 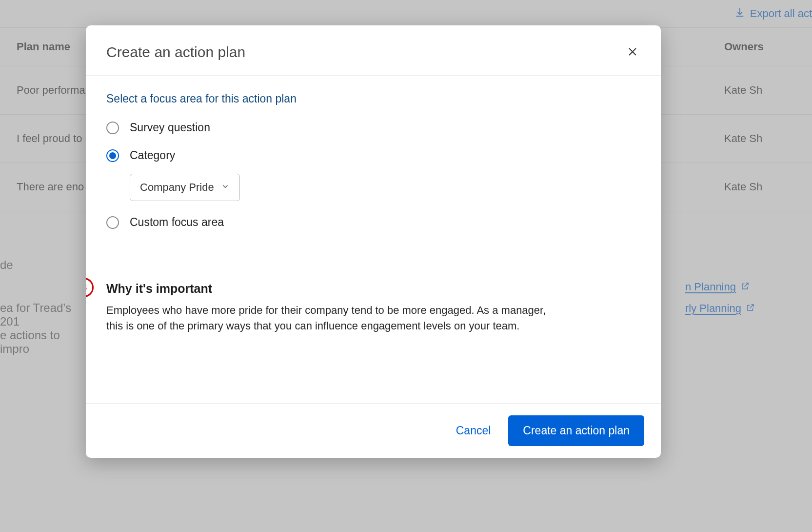 I want to click on close-button, so click(x=633, y=52).